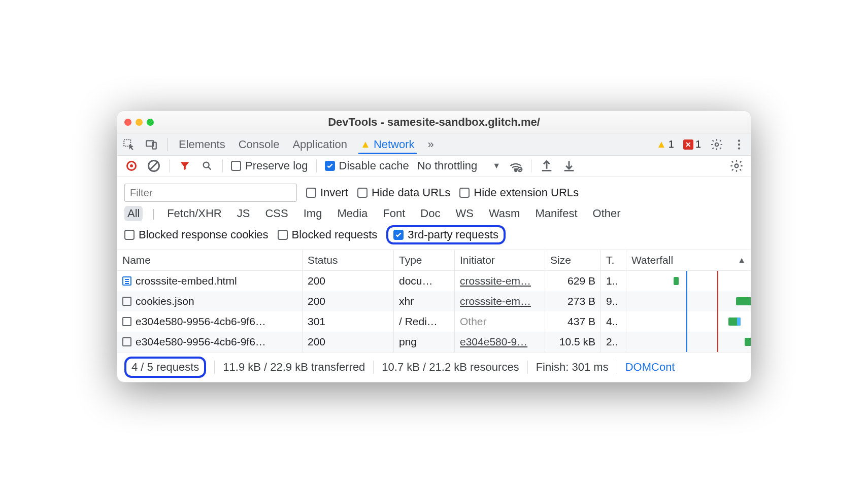 Image resolution: width=868 pixels, height=493 pixels. Describe the element at coordinates (244, 214) in the screenshot. I see `type-filter-js: JS` at that location.